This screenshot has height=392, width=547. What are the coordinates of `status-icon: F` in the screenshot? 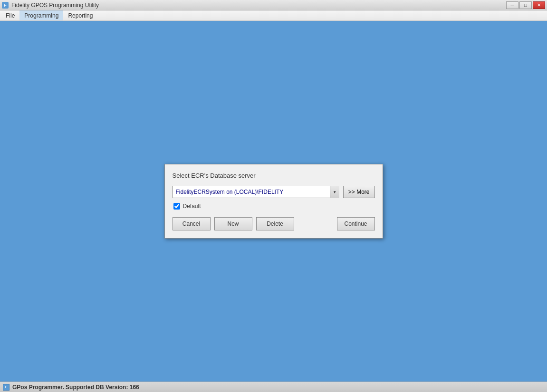 It's located at (6, 387).